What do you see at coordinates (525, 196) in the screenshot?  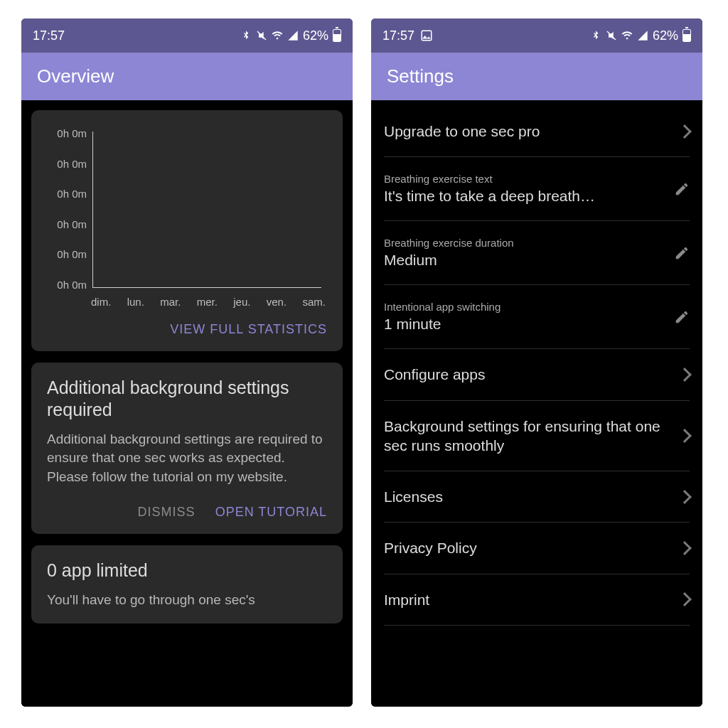 I see `setting-value: It's time to take a deep breath…` at bounding box center [525, 196].